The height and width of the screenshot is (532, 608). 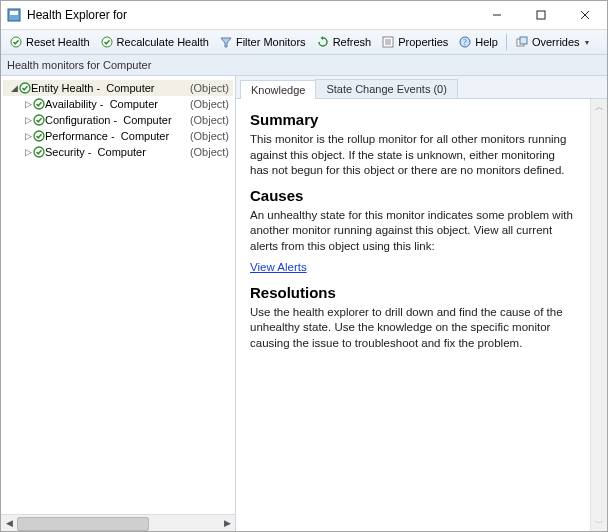 What do you see at coordinates (154, 42) in the screenshot?
I see `recalculate-health-button: Recalculate Health` at bounding box center [154, 42].